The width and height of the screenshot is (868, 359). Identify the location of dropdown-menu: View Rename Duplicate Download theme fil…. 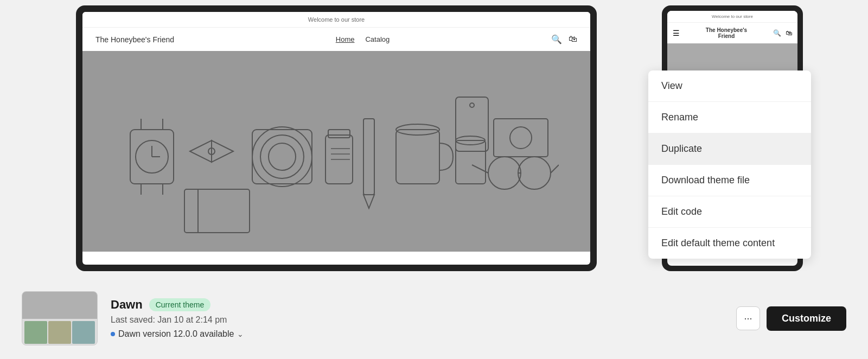
(730, 165).